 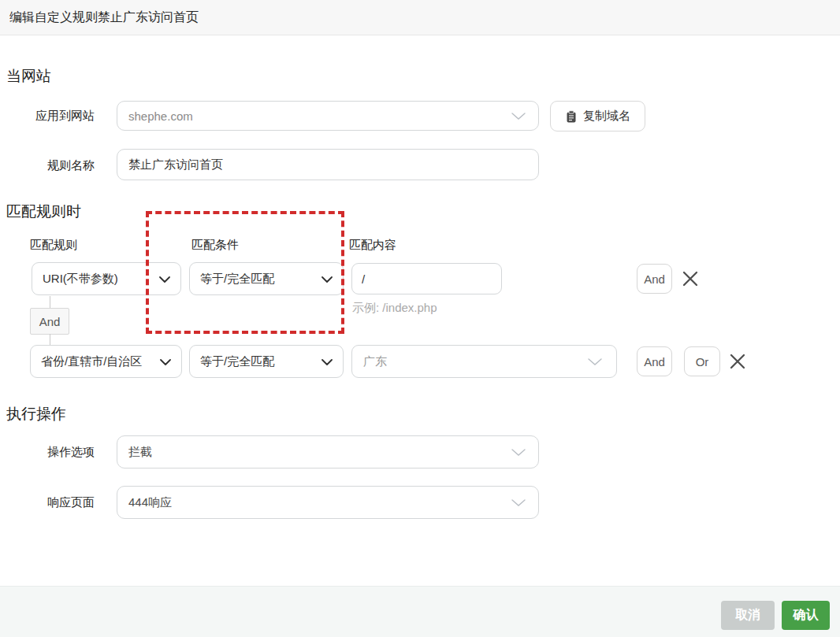 I want to click on match-content-value-row2: 广东, so click(x=375, y=362).